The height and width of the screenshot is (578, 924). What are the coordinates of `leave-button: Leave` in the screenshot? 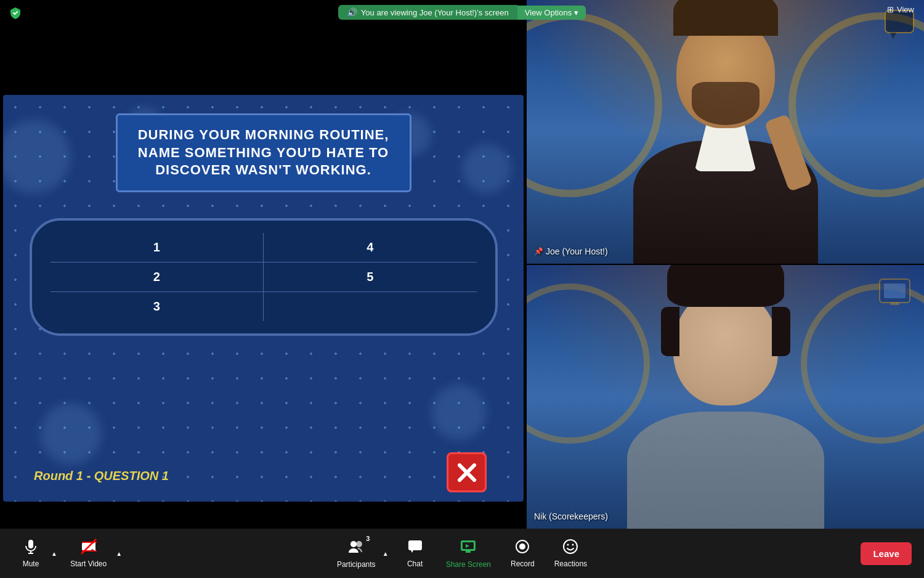 It's located at (886, 553).